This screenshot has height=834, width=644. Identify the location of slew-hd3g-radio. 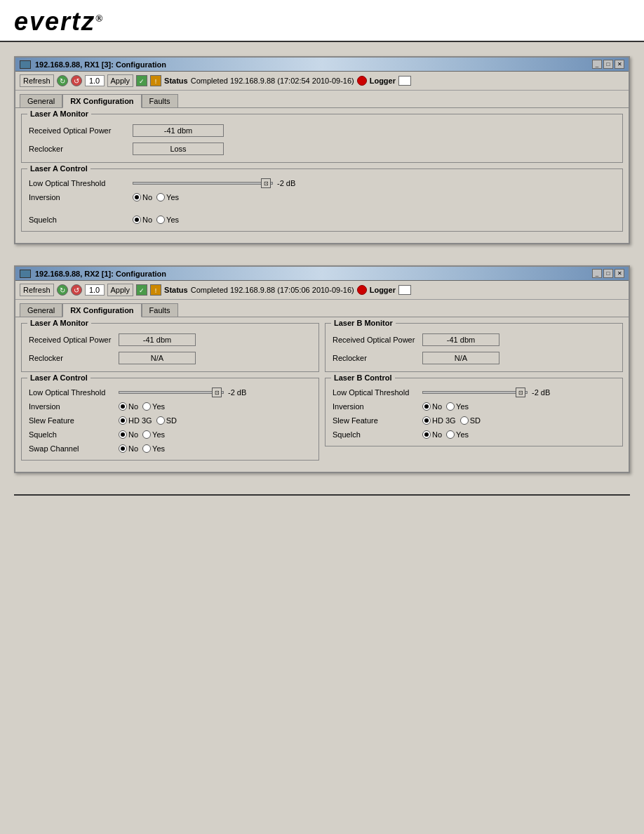
(123, 421).